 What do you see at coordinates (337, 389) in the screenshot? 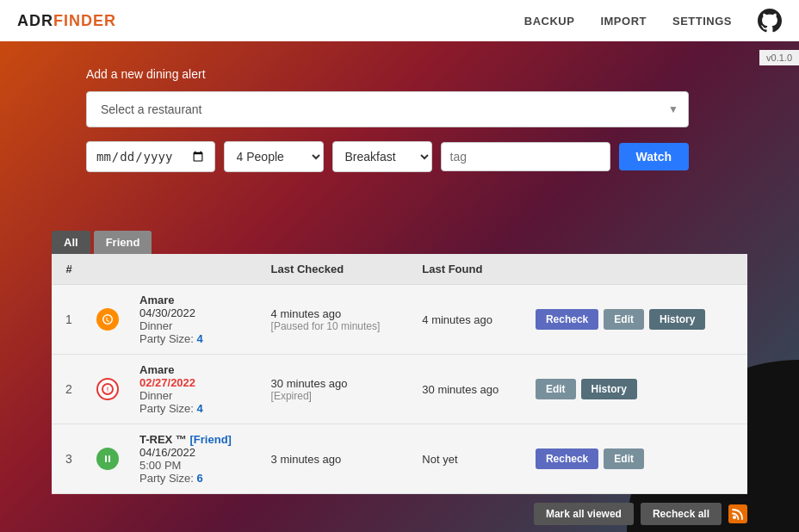
I see `last-checked: 30 minutes ago[Expired]` at bounding box center [337, 389].